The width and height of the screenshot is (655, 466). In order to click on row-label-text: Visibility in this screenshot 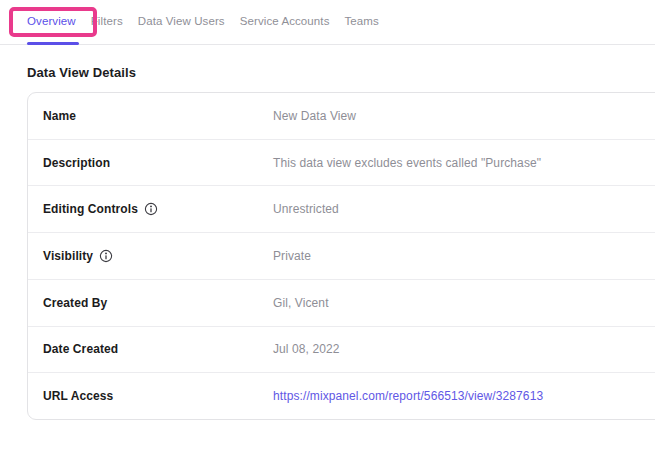, I will do `click(68, 256)`.